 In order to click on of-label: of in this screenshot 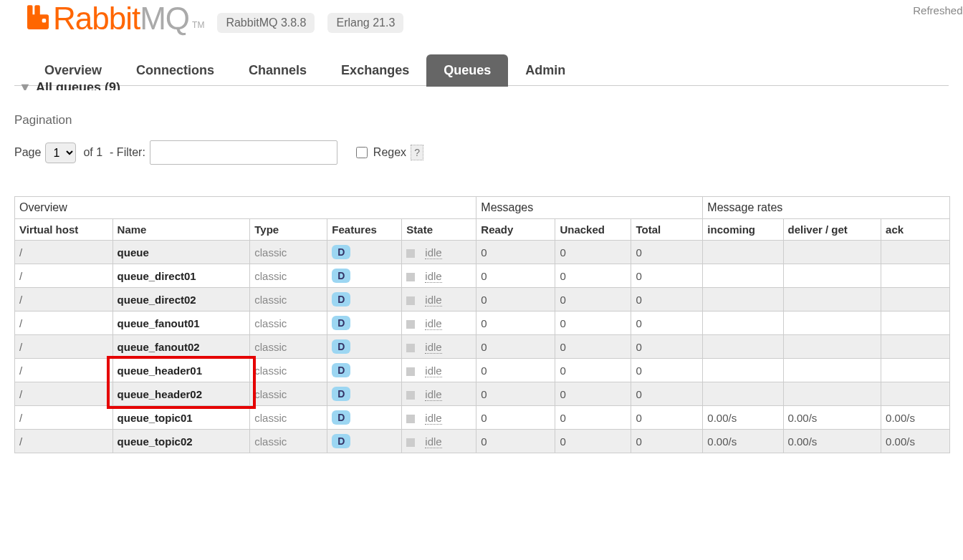, I will do `click(87, 152)`.